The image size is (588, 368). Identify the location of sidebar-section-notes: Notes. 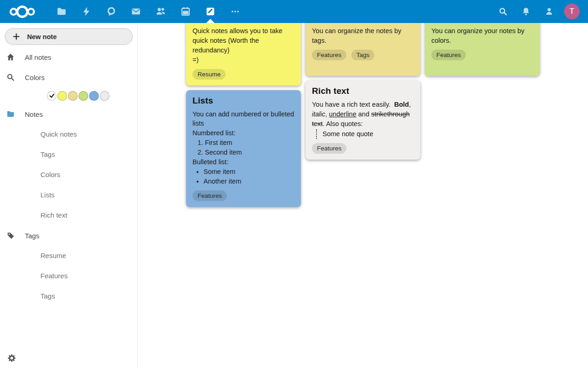
(69, 114).